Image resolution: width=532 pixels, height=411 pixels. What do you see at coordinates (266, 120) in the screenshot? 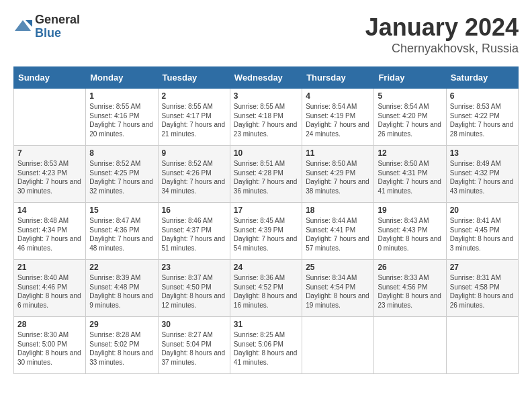
I see `cell-content: Sunrise: 8:55 AMSunset: 4:18 PMDaylight:…` at bounding box center [266, 120].